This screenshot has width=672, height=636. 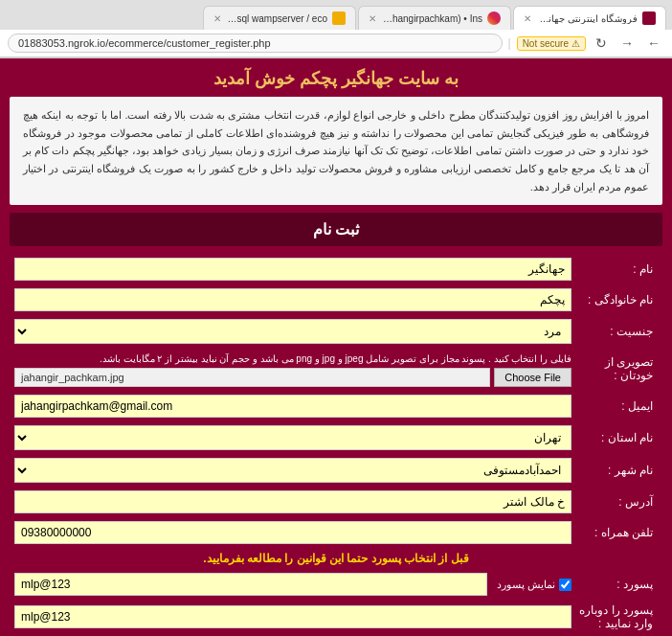 What do you see at coordinates (293, 502) in the screenshot?
I see `address-input` at bounding box center [293, 502].